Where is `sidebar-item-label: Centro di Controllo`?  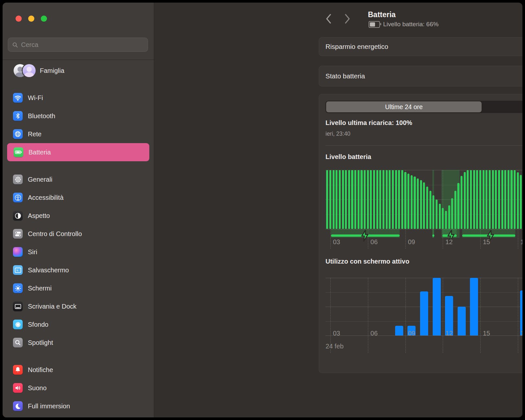
sidebar-item-label: Centro di Controllo is located at coordinates (55, 234).